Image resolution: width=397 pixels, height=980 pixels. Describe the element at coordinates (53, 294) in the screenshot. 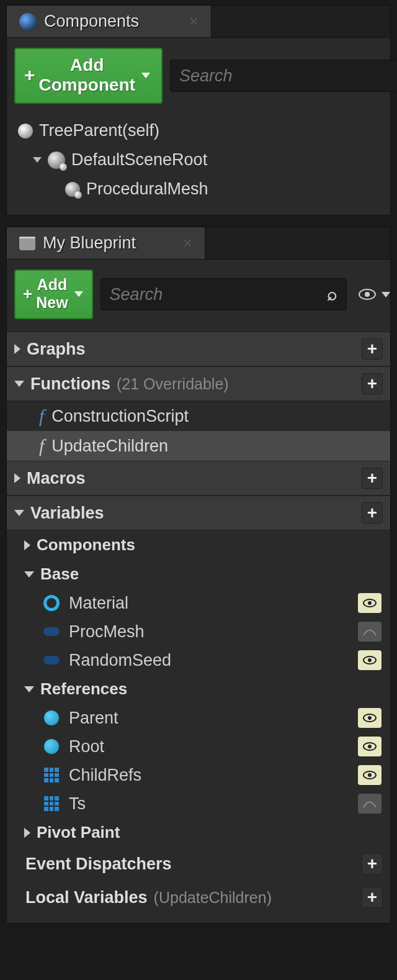

I see `add-new-button: + Add New` at that location.